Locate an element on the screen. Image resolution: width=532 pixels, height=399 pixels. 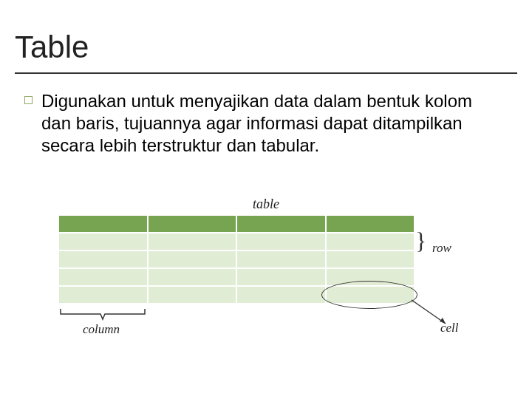
row-label: row is located at coordinates (442, 248).